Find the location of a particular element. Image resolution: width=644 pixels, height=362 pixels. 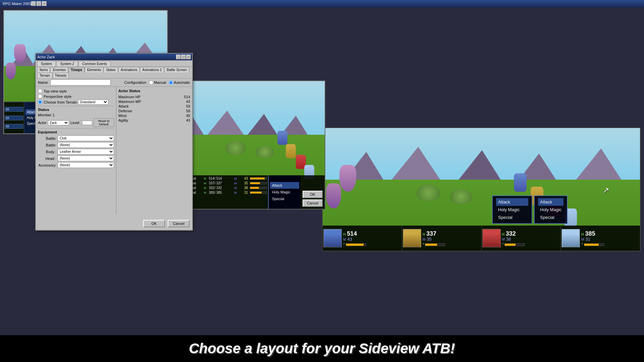

sub-special: Special is located at coordinates (551, 217).